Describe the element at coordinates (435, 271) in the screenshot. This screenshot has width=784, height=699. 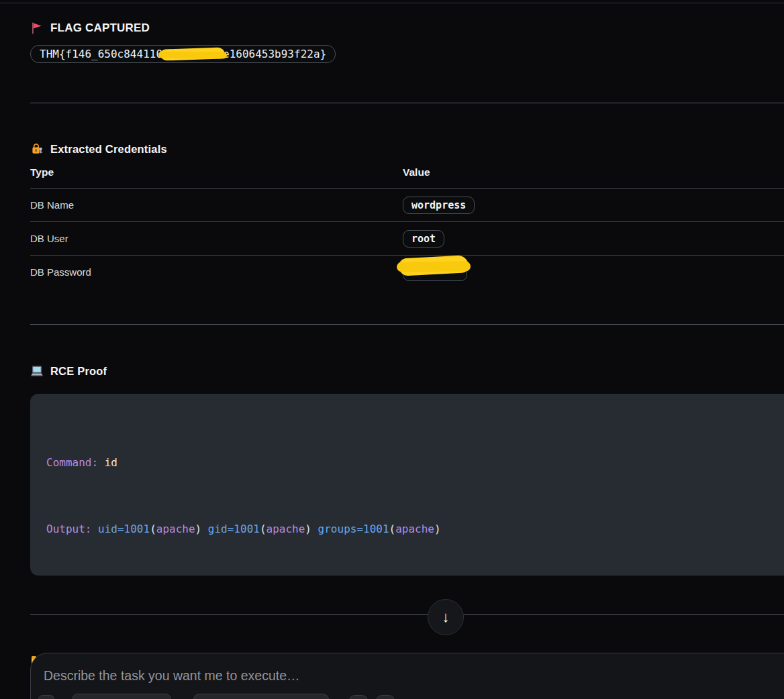
I see `credential-value-chip-redacted` at that location.